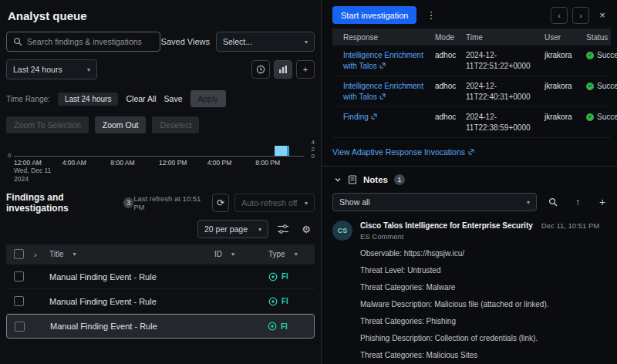 The image size is (617, 364). I want to click on section-divider, so click(469, 167).